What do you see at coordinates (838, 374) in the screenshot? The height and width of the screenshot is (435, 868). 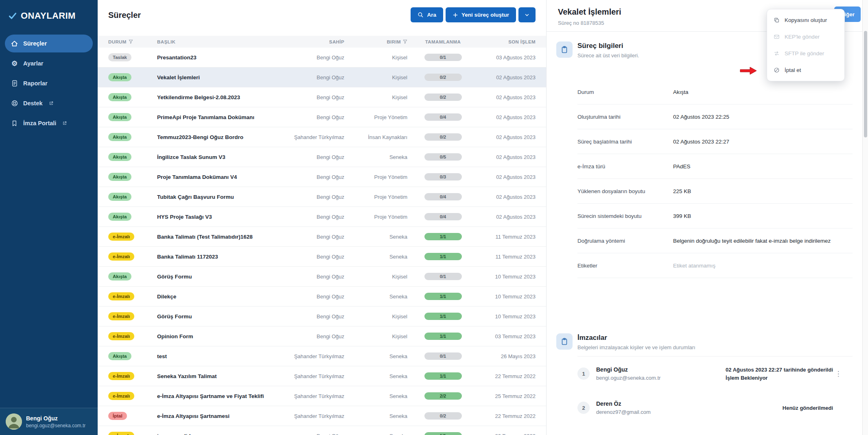 I see `signer-menu-button: ⋮` at bounding box center [838, 374].